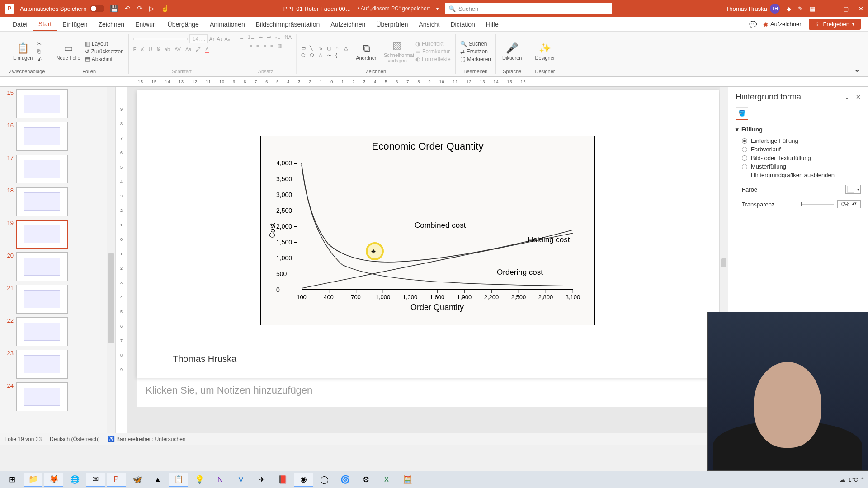 The height and width of the screenshot is (488, 868). I want to click on tab-datei: Datei, so click(20, 24).